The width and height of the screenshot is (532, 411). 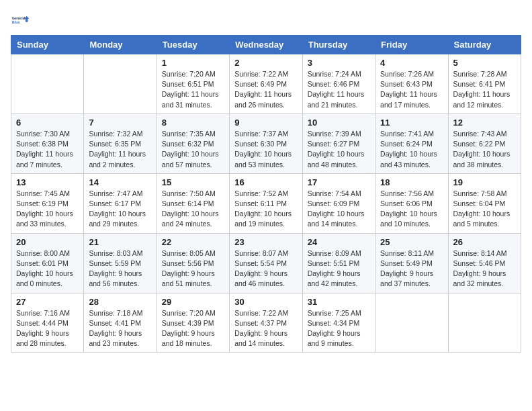 What do you see at coordinates (411, 63) in the screenshot?
I see `day-number: 4` at bounding box center [411, 63].